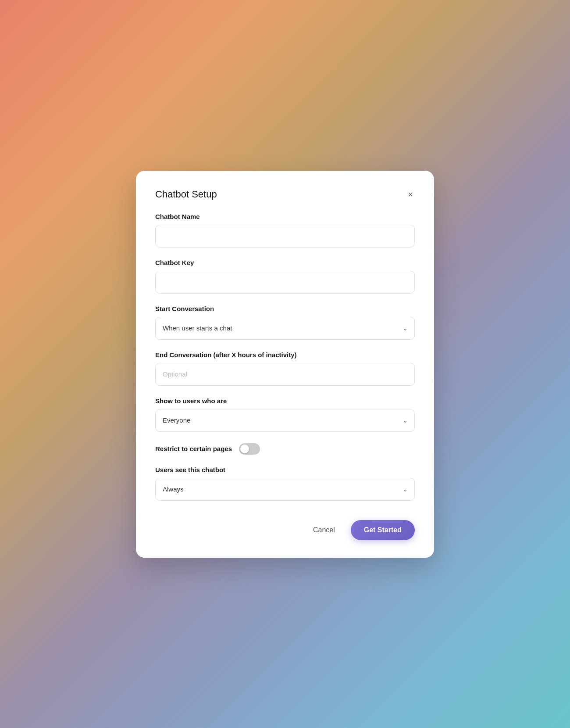  What do you see at coordinates (285, 449) in the screenshot?
I see `restrict-pages-row: Restrict to certain pages` at bounding box center [285, 449].